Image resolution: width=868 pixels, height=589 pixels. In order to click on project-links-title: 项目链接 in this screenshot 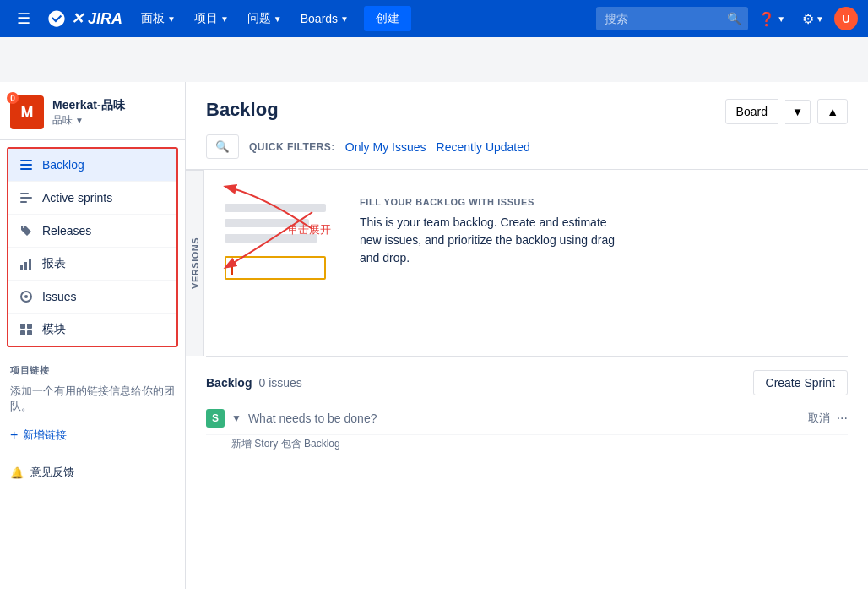, I will do `click(93, 367)`.